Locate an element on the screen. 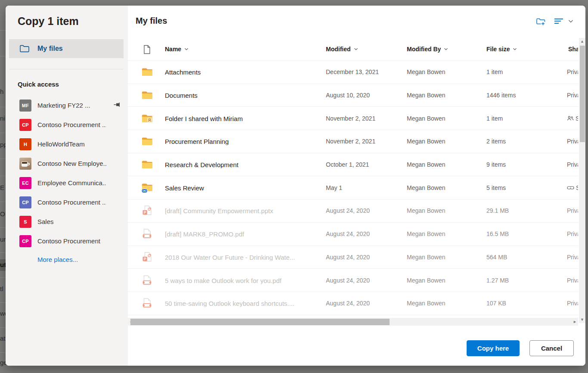  modified-date: May 1 is located at coordinates (334, 188).